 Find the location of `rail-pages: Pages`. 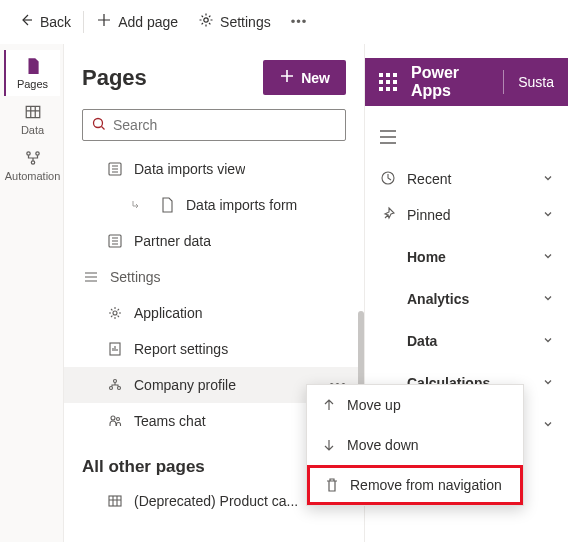

rail-pages: Pages is located at coordinates (32, 73).